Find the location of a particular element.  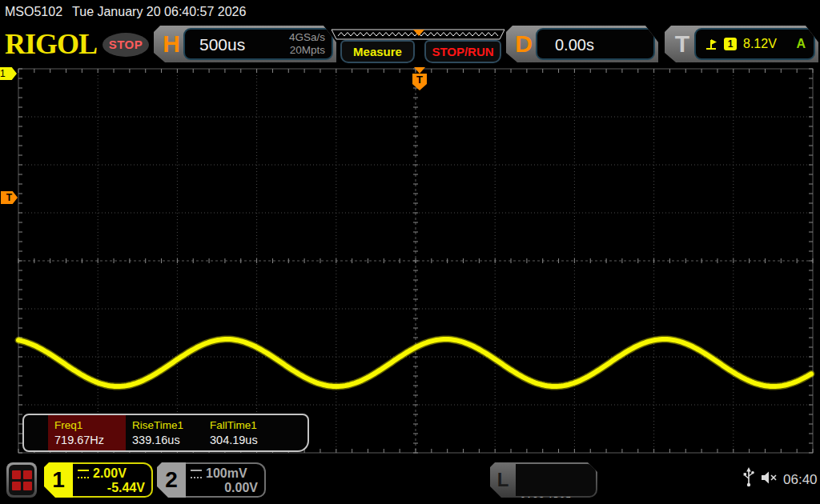

channel2-offset: 0.00V is located at coordinates (224, 488).